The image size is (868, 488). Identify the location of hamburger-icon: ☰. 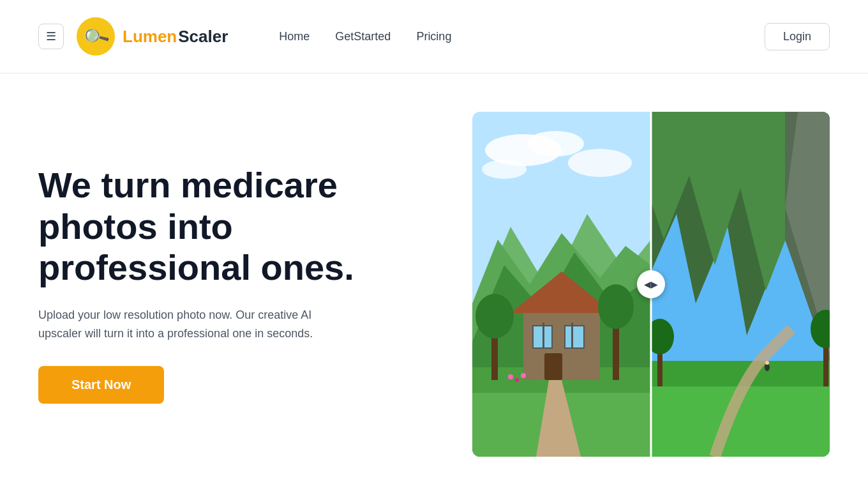
(51, 36).